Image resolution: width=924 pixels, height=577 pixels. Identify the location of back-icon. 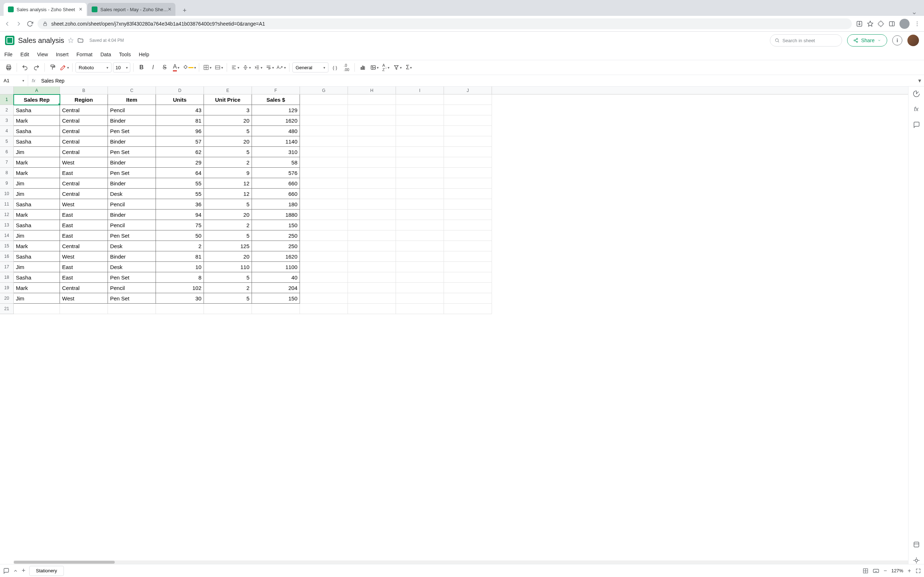
(7, 24).